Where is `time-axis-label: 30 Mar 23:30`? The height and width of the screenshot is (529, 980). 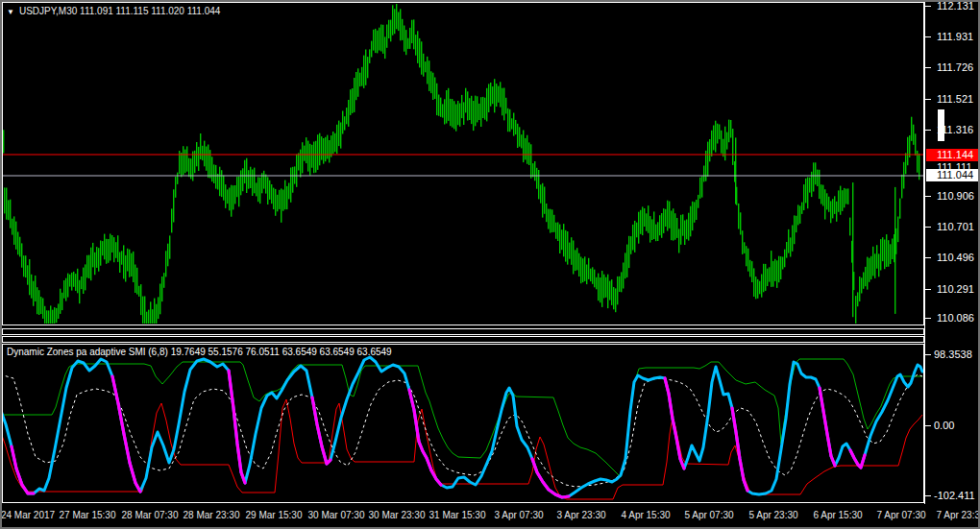
time-axis-label: 30 Mar 23:30 is located at coordinates (398, 515).